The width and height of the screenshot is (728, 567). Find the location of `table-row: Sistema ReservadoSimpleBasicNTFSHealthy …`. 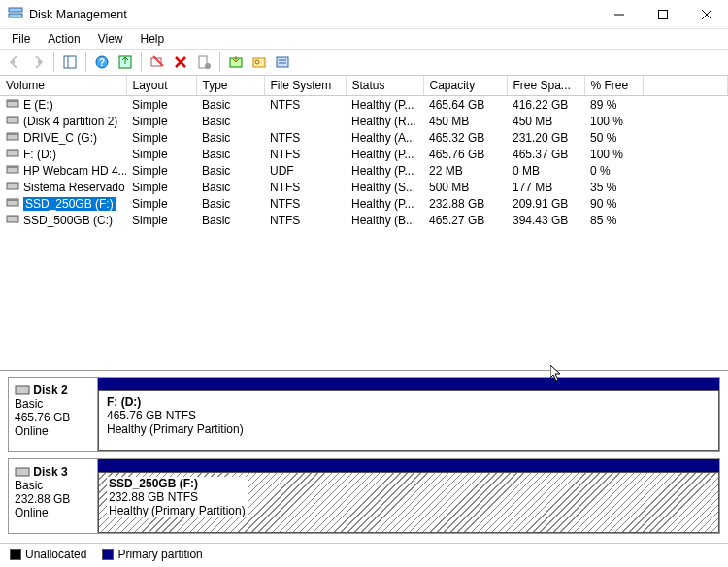

table-row: Sistema ReservadoSimpleBasicNTFSHealthy … is located at coordinates (364, 186).